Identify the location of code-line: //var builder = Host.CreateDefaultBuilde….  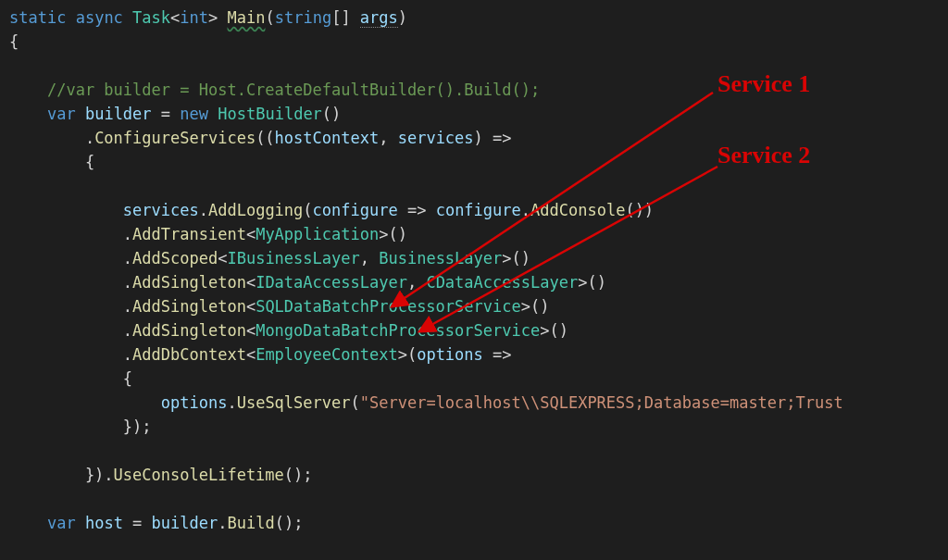
(274, 90).